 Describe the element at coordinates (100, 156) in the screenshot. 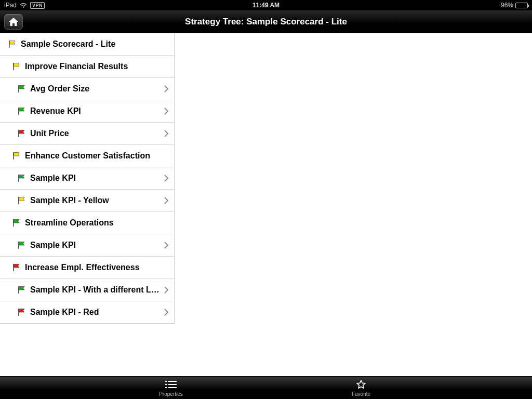

I see `tree-row-label: Enhance Customer Satisfaction` at that location.